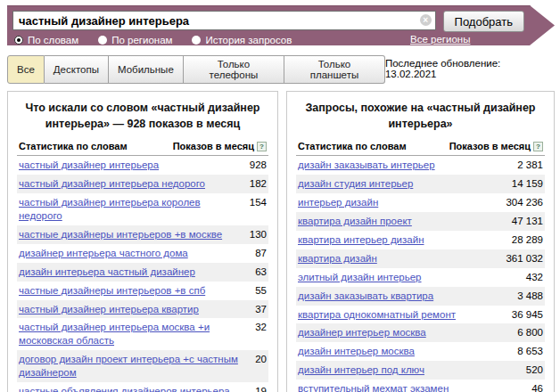  Describe the element at coordinates (535, 371) in the screenshot. I see `shows-value: 520` at that location.